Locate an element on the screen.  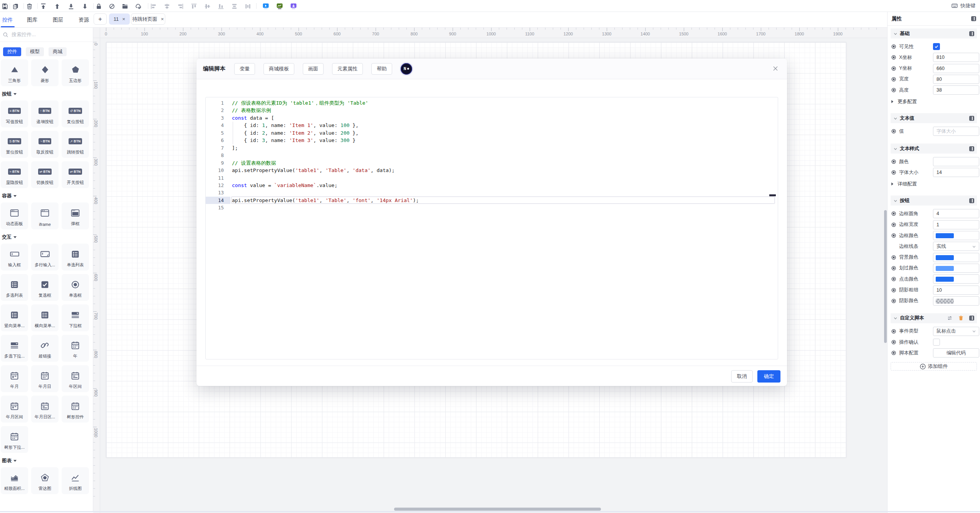
distribute-h-icon is located at coordinates (248, 6).